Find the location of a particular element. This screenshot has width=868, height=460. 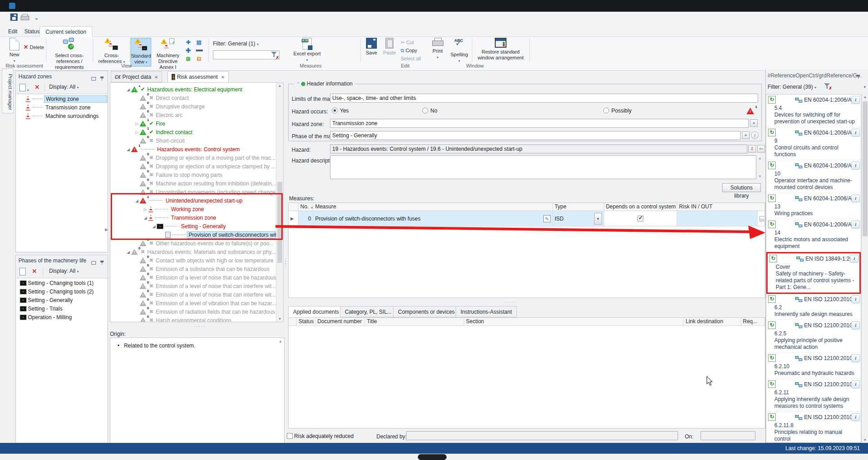

tree-row: !0✖Harsh environmental conditions is located at coordinates (193, 319).